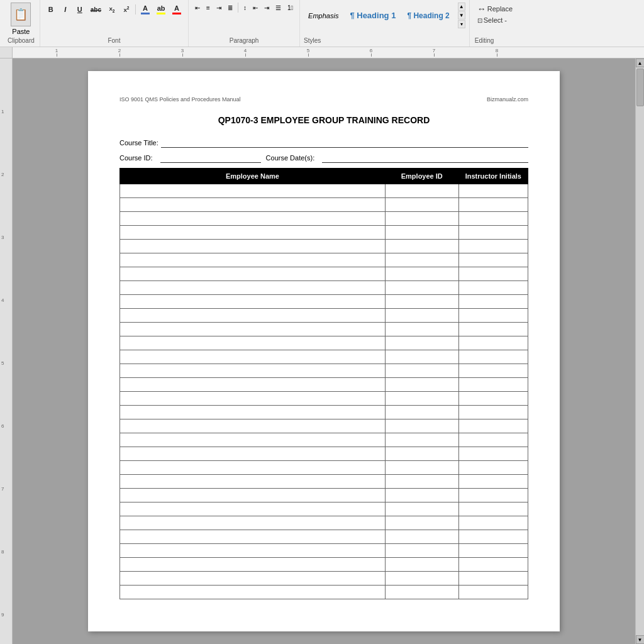  Describe the element at coordinates (640, 87) in the screenshot. I see `scroll-thumb` at that location.